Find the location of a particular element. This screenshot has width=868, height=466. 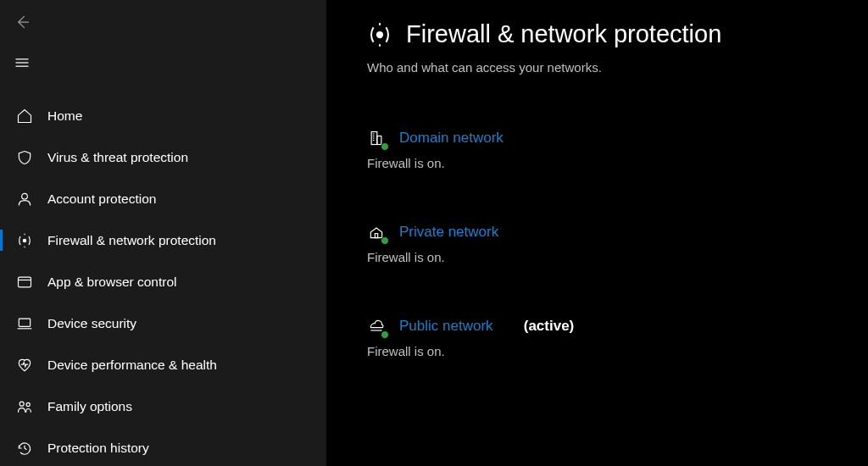

firewall-header-icon is located at coordinates (380, 35).